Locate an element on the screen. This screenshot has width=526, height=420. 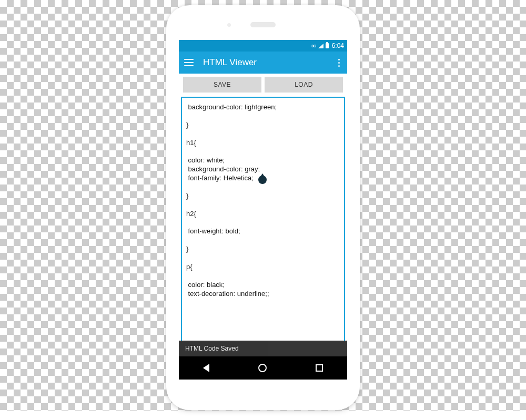
signal-icon is located at coordinates (321, 46).